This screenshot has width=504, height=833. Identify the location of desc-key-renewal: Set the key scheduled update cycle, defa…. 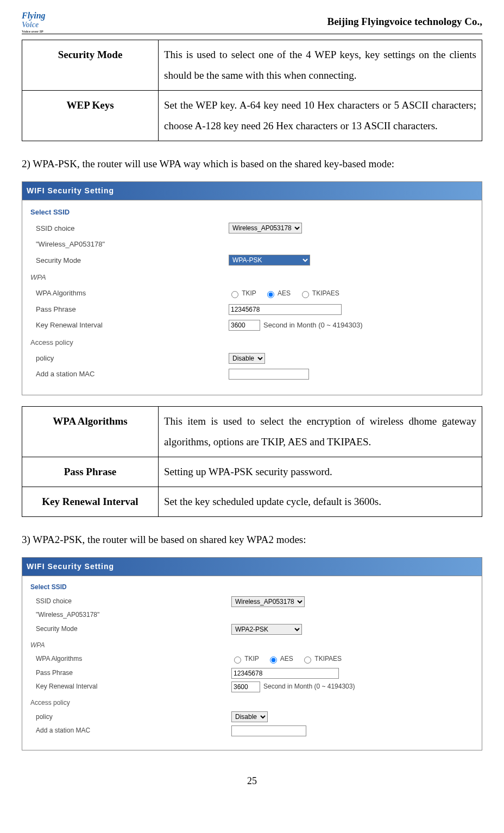
(320, 502).